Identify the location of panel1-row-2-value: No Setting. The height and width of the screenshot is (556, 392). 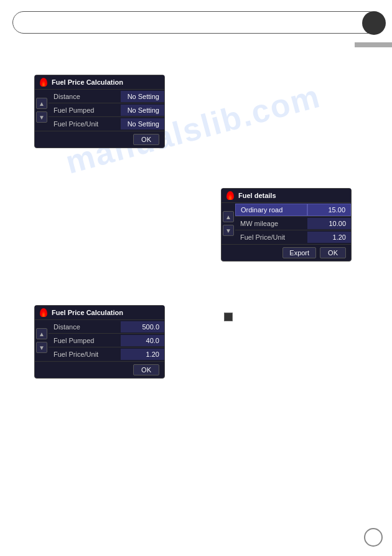
(142, 124).